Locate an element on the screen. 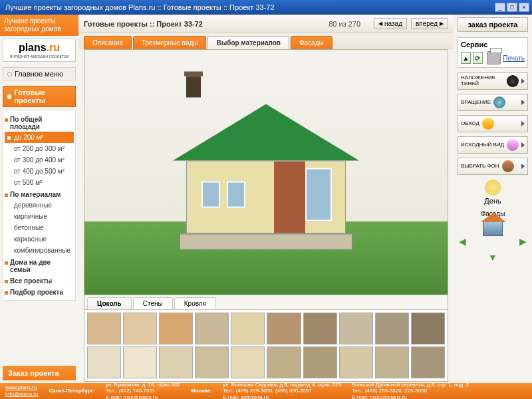 This screenshot has height=399, width=532. nav-two-family: Дома на две семьи is located at coordinates (39, 265).